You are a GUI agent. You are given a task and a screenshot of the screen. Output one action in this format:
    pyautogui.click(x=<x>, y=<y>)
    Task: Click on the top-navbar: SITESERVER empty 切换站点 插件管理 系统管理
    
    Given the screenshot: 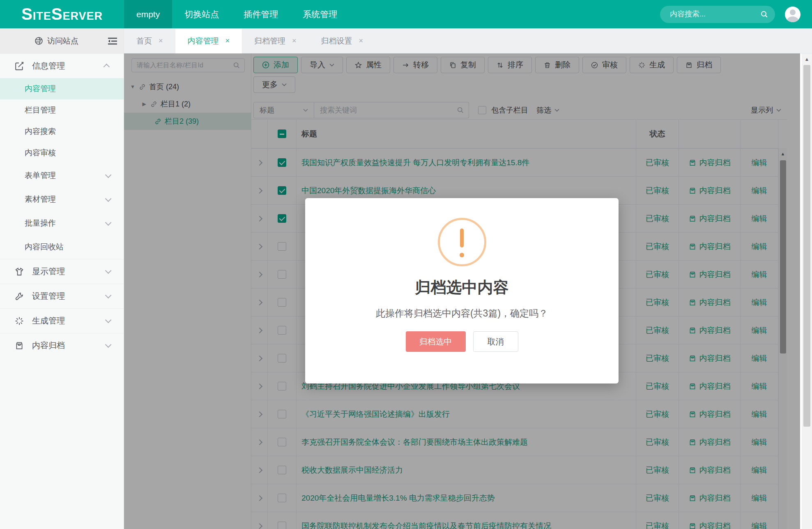 What is the action you would take?
    pyautogui.click(x=406, y=14)
    